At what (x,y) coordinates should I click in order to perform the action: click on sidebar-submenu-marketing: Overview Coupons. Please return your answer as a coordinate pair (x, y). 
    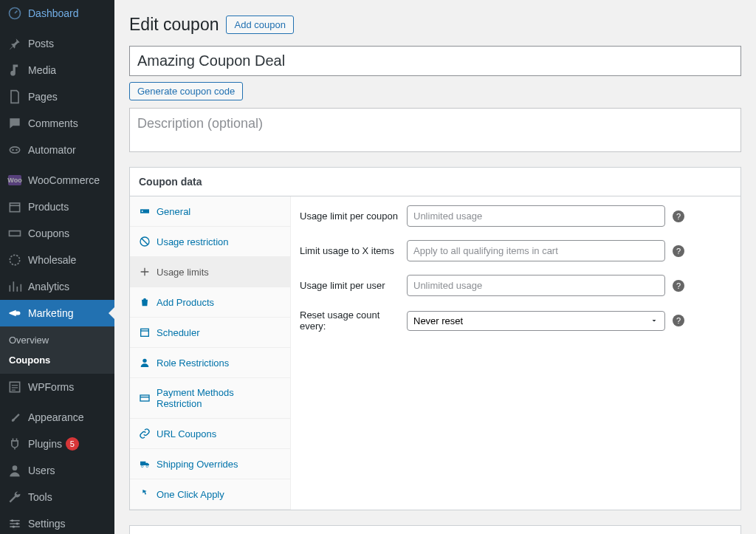
    Looking at the image, I should click on (58, 350).